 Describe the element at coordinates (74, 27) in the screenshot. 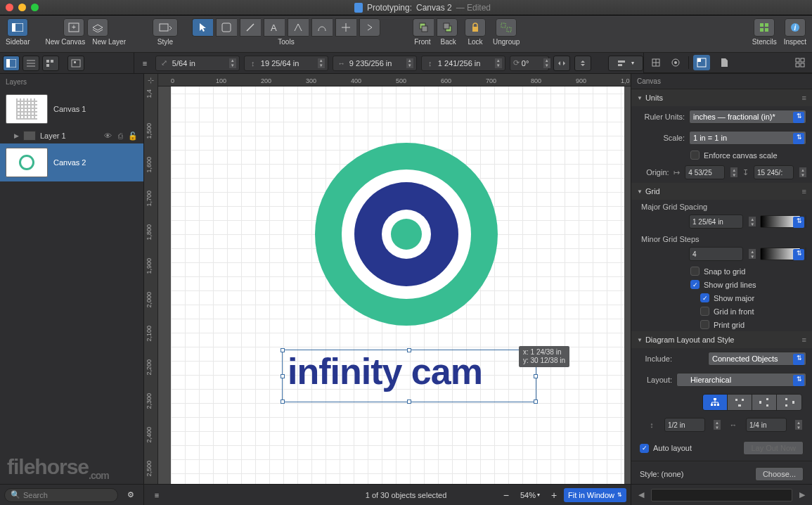

I see `new-canvas-button: +` at that location.